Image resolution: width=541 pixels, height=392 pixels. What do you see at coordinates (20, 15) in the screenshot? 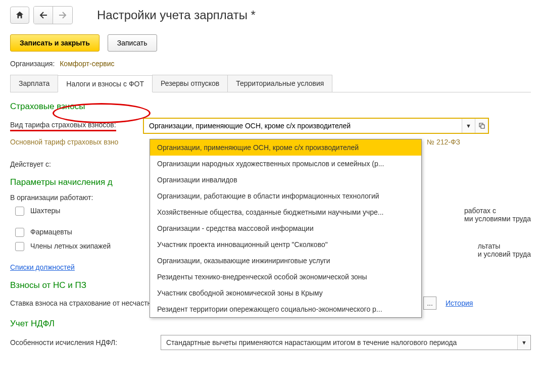
I see `home-button` at bounding box center [20, 15].